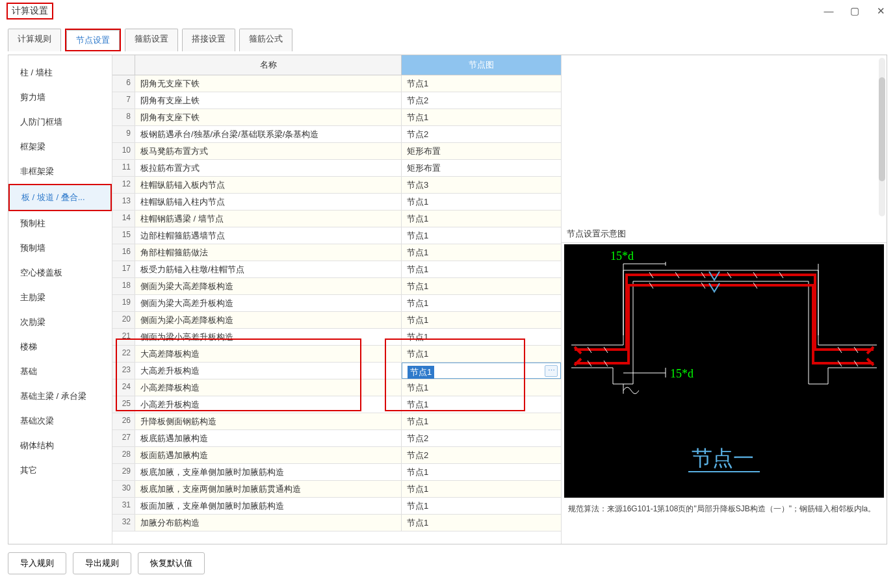 Image resolution: width=895 pixels, height=588 pixels. What do you see at coordinates (481, 185) in the screenshot?
I see `row-node-value: 节点3` at bounding box center [481, 185].